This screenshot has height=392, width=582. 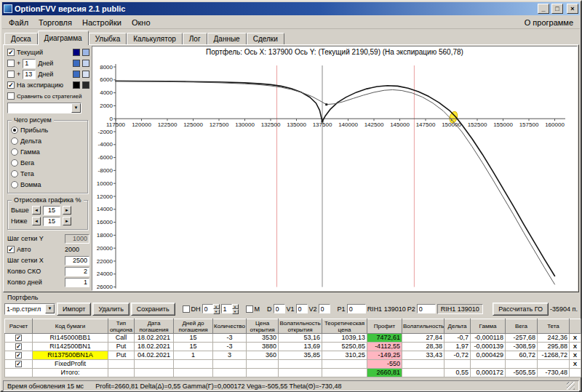 What do you see at coordinates (186, 309) in the screenshot?
I see `dh-checkbox` at bounding box center [186, 309].